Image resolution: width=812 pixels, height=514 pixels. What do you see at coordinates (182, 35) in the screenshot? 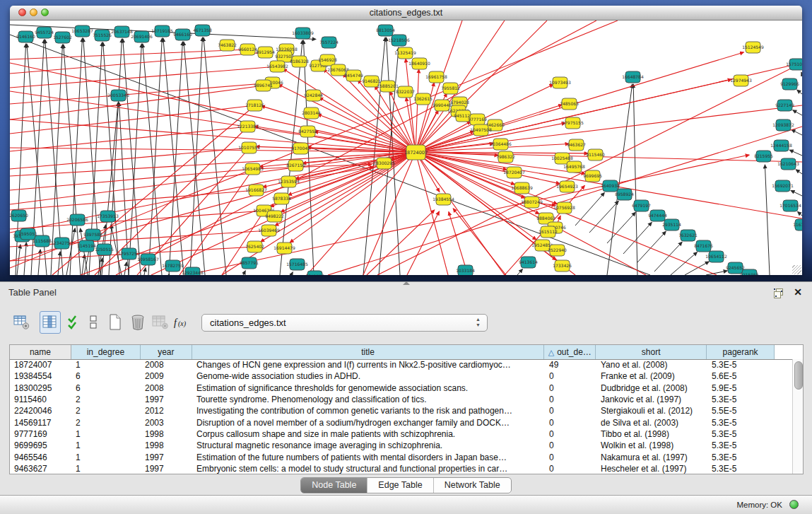
I see `graph-node: 9466160` at bounding box center [182, 35].